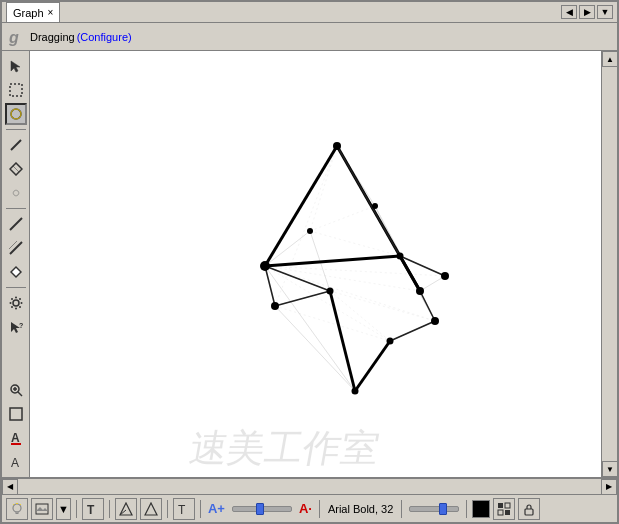  Describe the element at coordinates (610, 469) in the screenshot. I see `scroll-down-button: ▼` at that location.